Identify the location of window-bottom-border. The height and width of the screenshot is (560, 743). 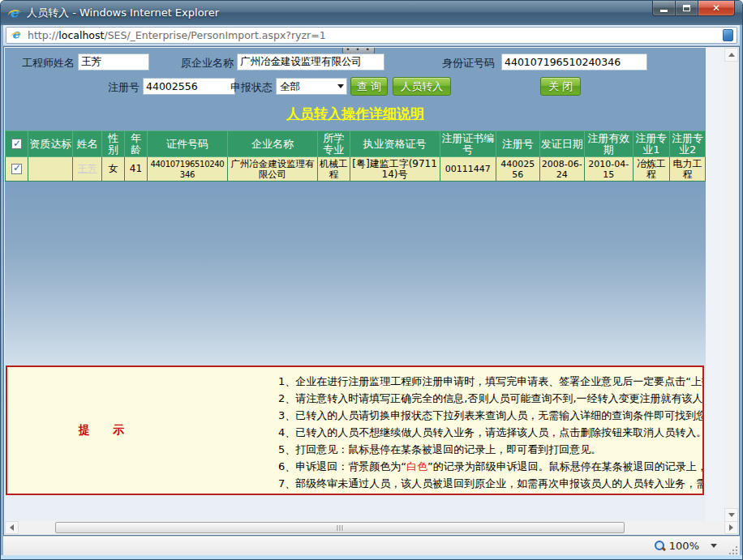
(372, 558).